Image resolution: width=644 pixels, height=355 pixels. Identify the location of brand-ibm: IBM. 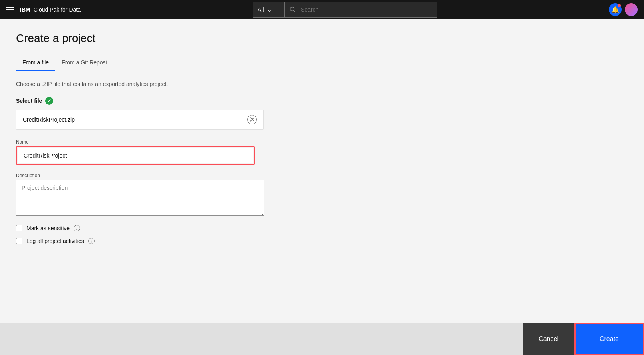
(25, 10).